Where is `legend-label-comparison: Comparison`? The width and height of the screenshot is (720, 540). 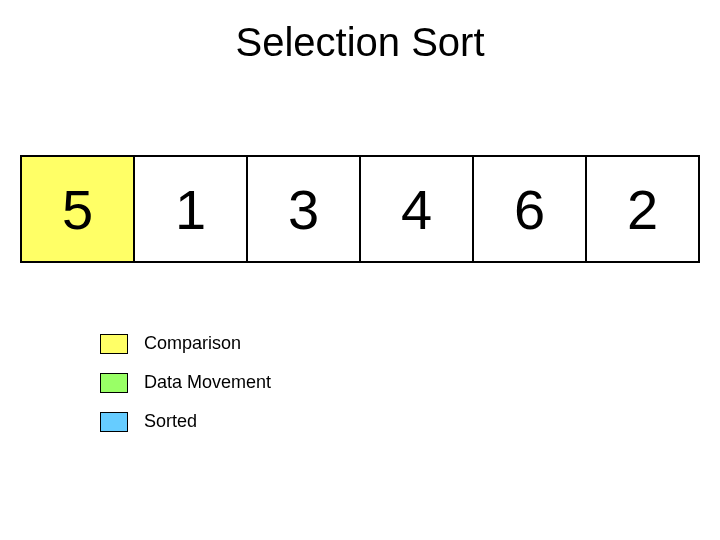
legend-label-comparison: Comparison is located at coordinates (192, 344).